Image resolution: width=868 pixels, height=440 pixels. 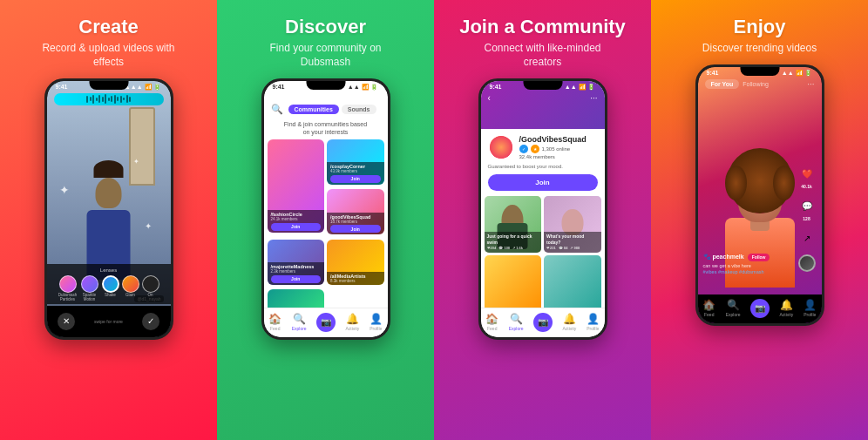 What do you see at coordinates (90, 289) in the screenshot?
I see `lens-sparkle: Sparkle Motion` at bounding box center [90, 289].